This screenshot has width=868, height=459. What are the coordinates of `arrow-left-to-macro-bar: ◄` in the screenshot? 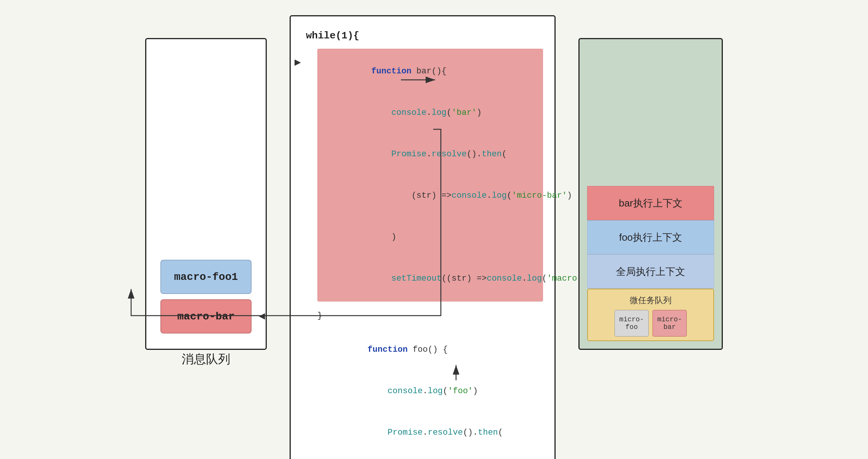 It's located at (262, 316).